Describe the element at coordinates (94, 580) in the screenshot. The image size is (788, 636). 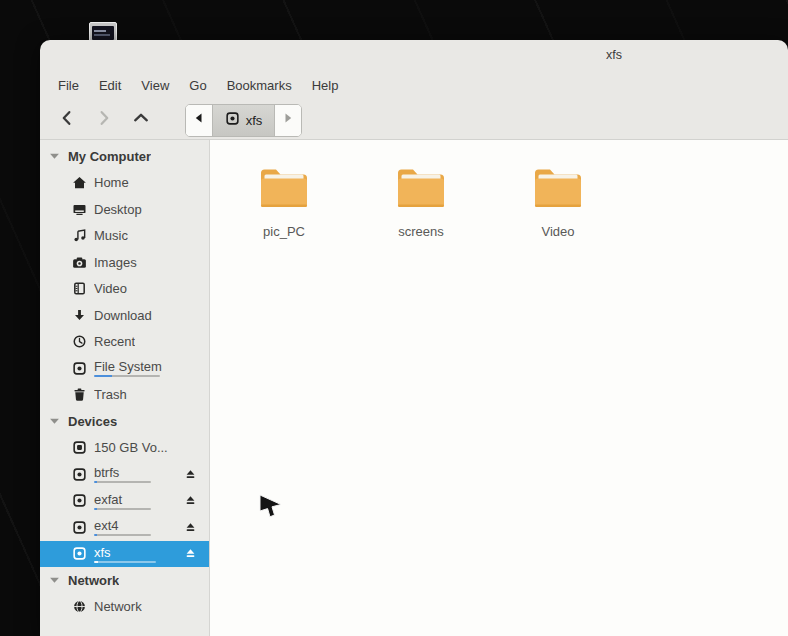
I see `section-label: Network` at that location.